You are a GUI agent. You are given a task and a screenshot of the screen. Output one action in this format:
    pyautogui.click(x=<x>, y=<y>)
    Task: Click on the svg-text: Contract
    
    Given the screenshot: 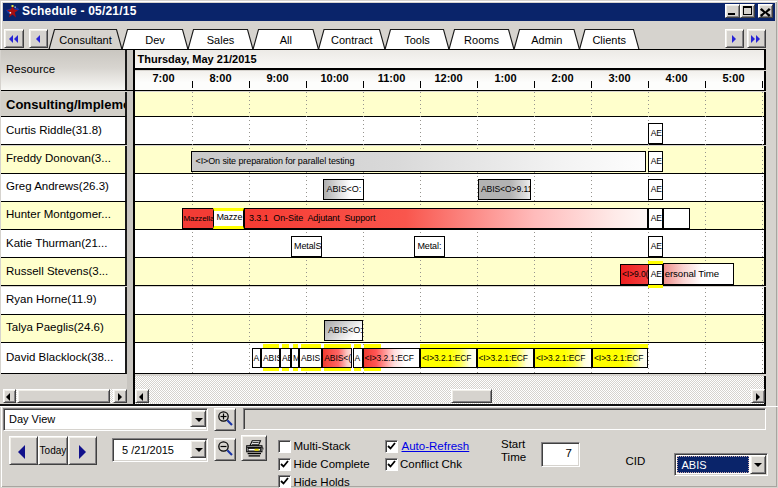 What is the action you would take?
    pyautogui.click(x=352, y=40)
    